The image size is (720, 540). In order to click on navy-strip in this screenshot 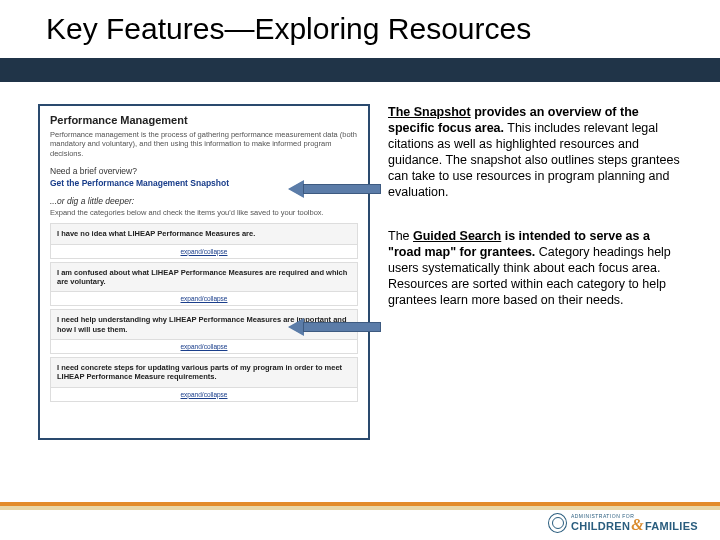, I will do `click(360, 70)`.